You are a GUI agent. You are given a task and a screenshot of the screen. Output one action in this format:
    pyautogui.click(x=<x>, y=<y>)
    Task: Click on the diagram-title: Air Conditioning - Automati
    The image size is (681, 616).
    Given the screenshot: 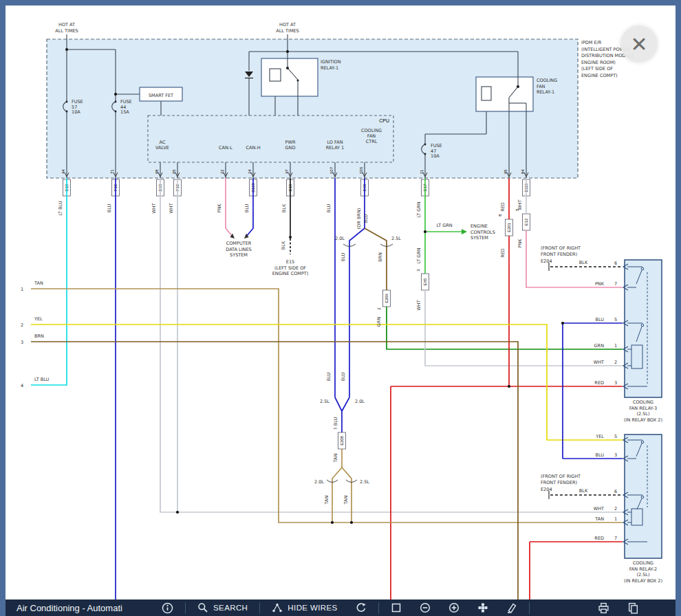 What is the action you would take?
    pyautogui.click(x=85, y=608)
    